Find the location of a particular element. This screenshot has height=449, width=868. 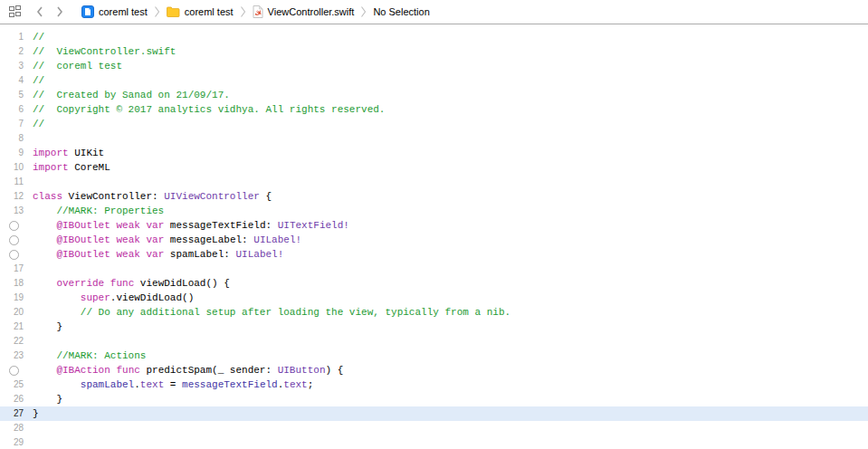

line-number: 21 is located at coordinates (18, 327).